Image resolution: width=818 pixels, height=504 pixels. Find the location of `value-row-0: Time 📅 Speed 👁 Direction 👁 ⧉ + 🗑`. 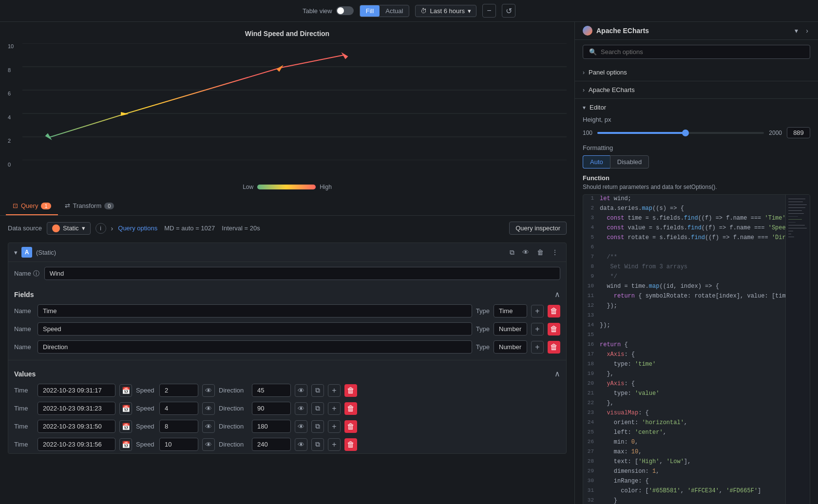

value-row-0: Time 📅 Speed 👁 Direction 👁 ⧉ + 🗑 is located at coordinates (287, 391).